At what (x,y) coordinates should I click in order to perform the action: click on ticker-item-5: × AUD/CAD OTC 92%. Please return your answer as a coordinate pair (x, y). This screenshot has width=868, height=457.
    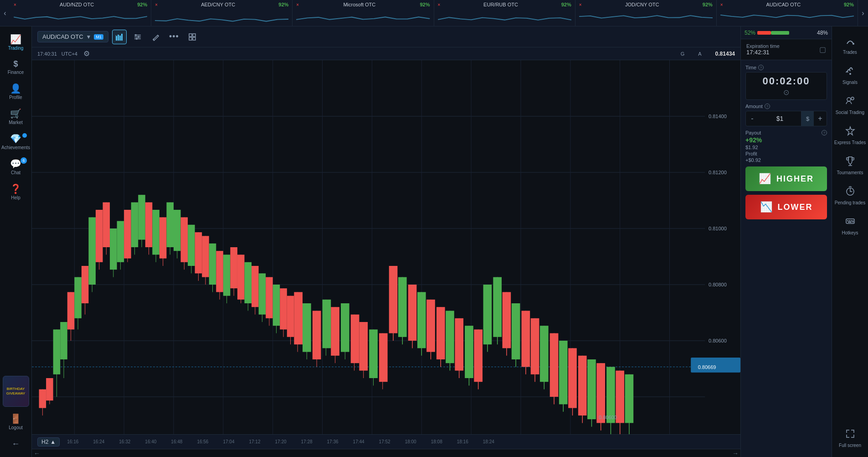
    Looking at the image, I should click on (787, 13).